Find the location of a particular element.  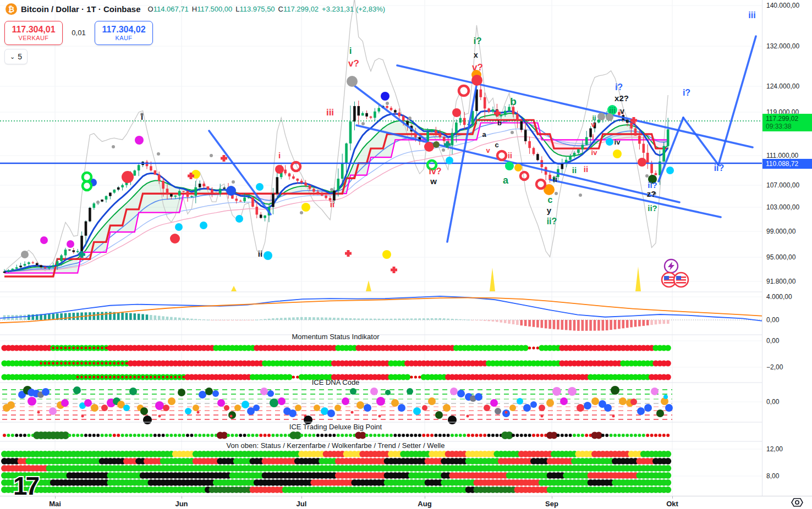

last-price-value: 117.299,02 is located at coordinates (789, 119).